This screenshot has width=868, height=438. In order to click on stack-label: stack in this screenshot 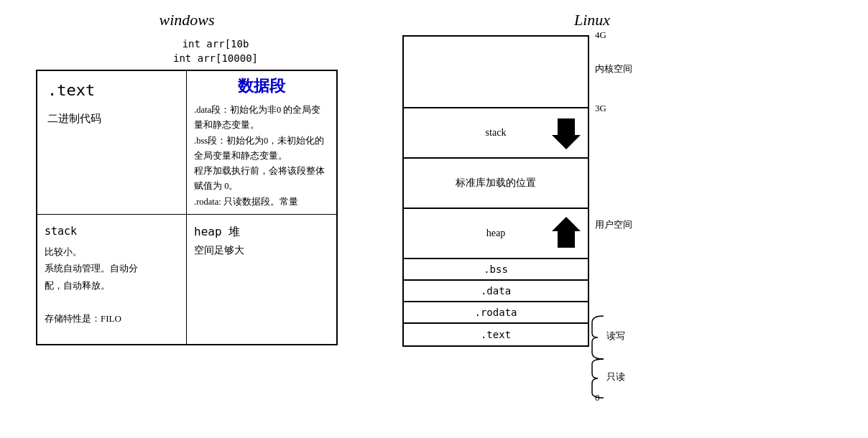, I will do `click(496, 133)`.